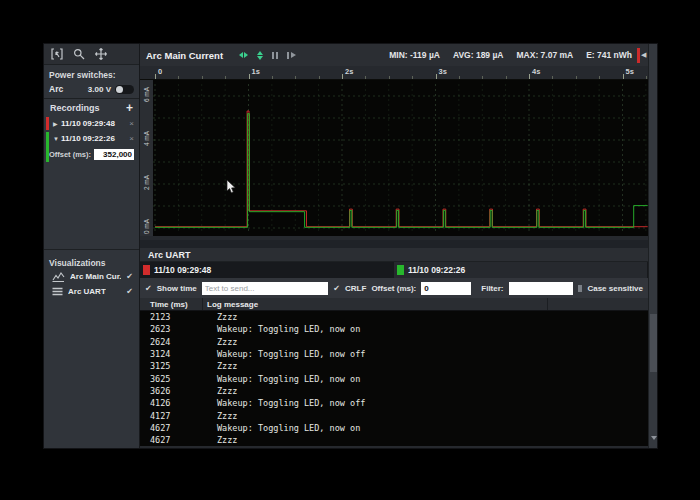 Image resolution: width=700 pixels, height=500 pixels. I want to click on uart-panel-title: Arc UART, so click(394, 255).